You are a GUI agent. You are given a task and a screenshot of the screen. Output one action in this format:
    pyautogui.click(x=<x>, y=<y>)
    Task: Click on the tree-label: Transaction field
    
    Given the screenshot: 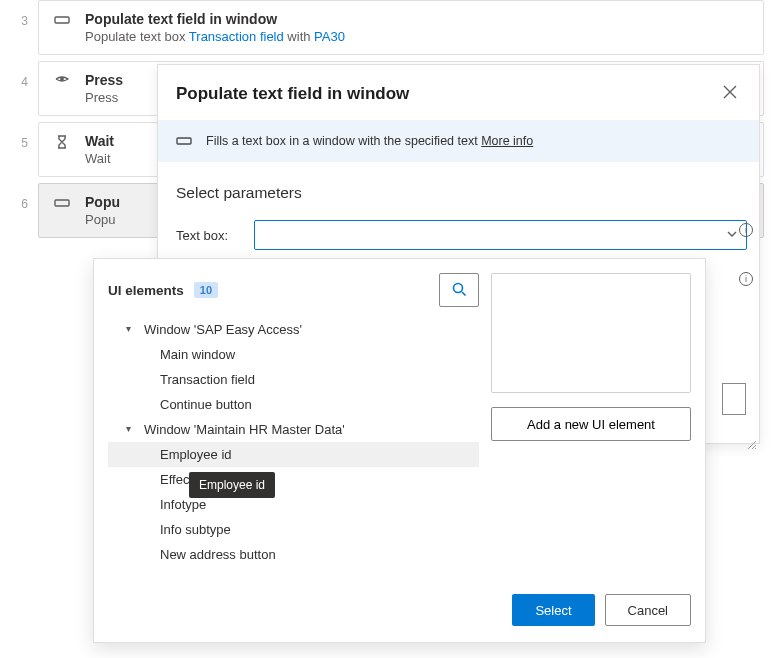 What is the action you would take?
    pyautogui.click(x=208, y=380)
    